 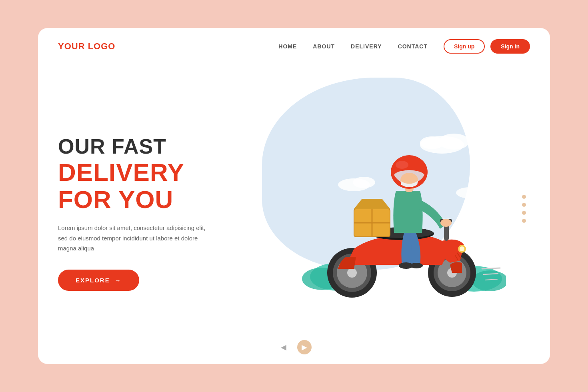 What do you see at coordinates (112, 146) in the screenshot?
I see `headline-line1: OUR FAST` at bounding box center [112, 146].